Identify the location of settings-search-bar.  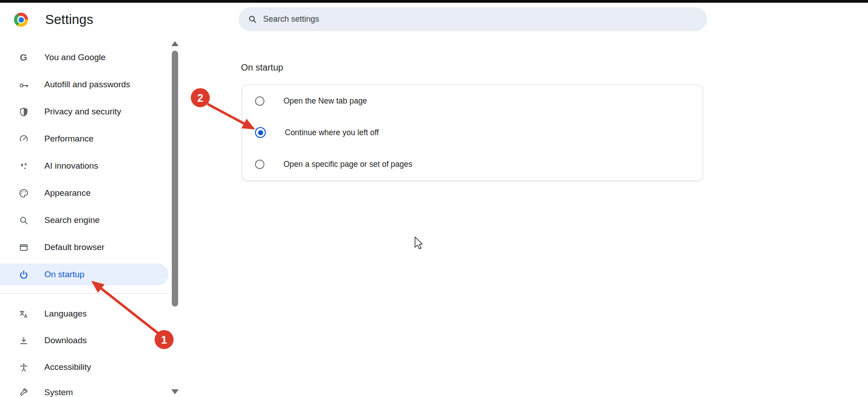
(473, 19).